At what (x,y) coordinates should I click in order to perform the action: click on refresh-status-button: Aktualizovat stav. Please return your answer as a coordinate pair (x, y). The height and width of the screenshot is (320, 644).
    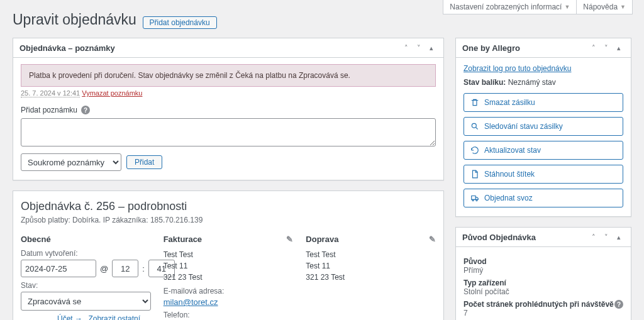
    Looking at the image, I should click on (543, 150).